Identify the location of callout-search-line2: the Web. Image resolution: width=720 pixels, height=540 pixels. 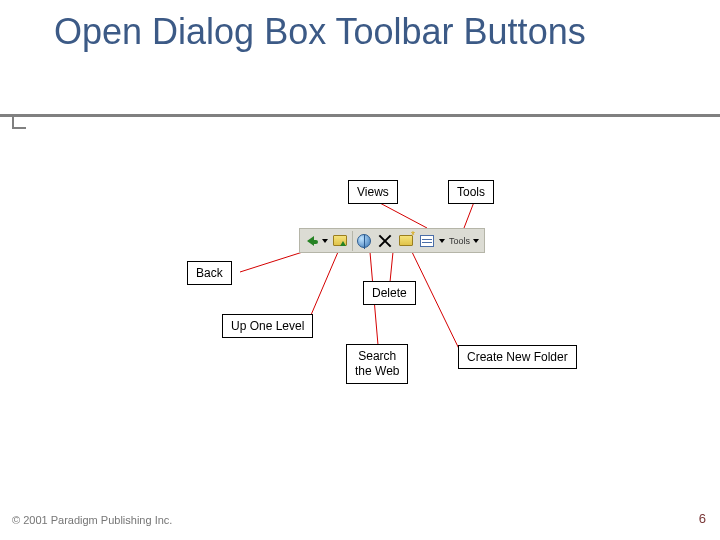
(377, 371).